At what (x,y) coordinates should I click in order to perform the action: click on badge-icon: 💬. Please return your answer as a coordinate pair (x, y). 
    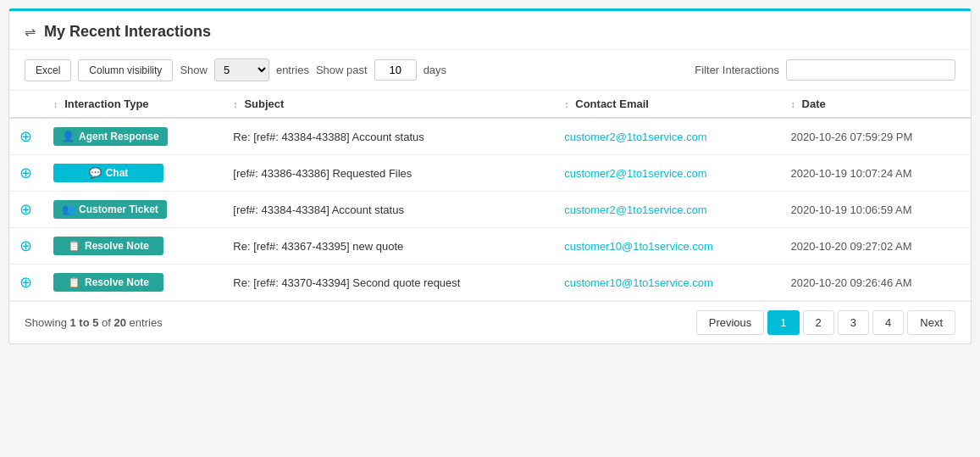
    Looking at the image, I should click on (95, 173).